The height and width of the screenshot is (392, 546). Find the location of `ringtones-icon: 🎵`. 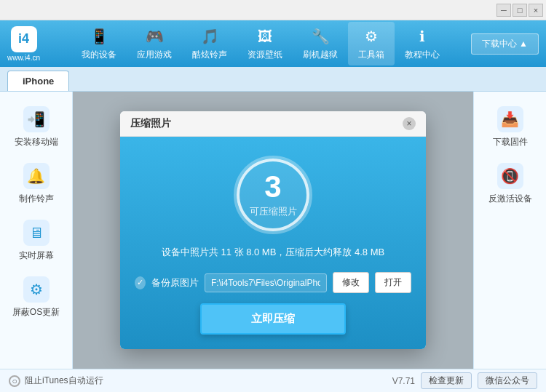

ringtones-icon: 🎵 is located at coordinates (210, 36).